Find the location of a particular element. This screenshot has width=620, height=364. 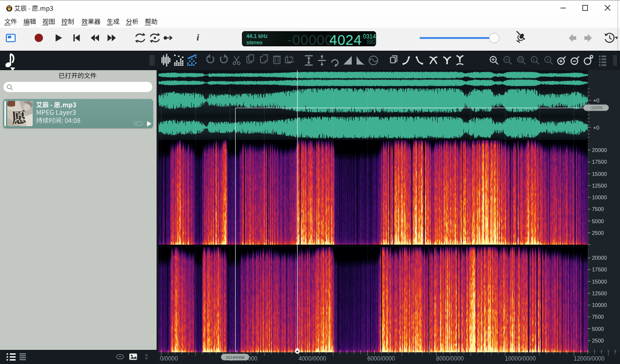

svg-text: i is located at coordinates (198, 37).